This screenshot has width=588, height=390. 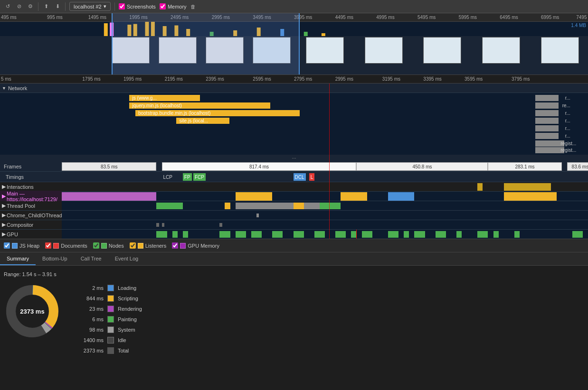 I want to click on network-label-js: js (www.g..., so click(x=144, y=98).